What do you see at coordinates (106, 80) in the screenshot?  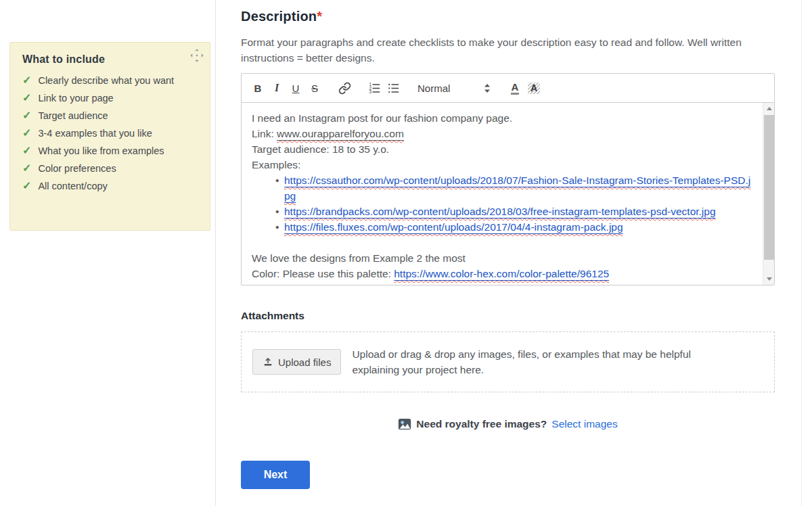 I see `checklist-item-label: Clearly describe what you want` at bounding box center [106, 80].